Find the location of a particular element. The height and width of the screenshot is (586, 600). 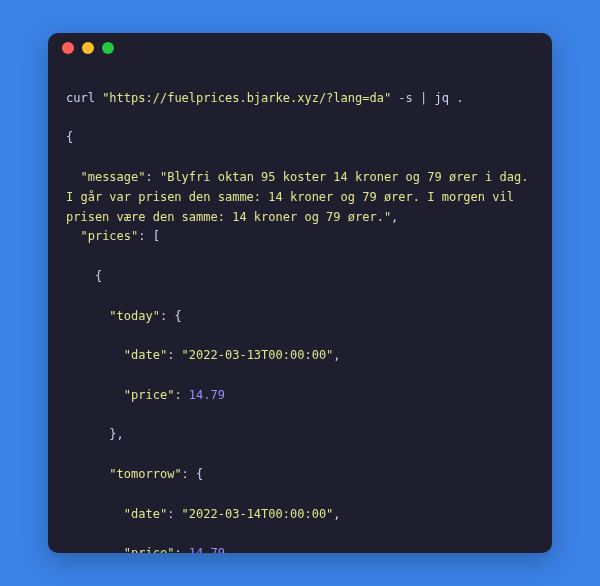

prices-line: "prices": [ is located at coordinates (300, 237).